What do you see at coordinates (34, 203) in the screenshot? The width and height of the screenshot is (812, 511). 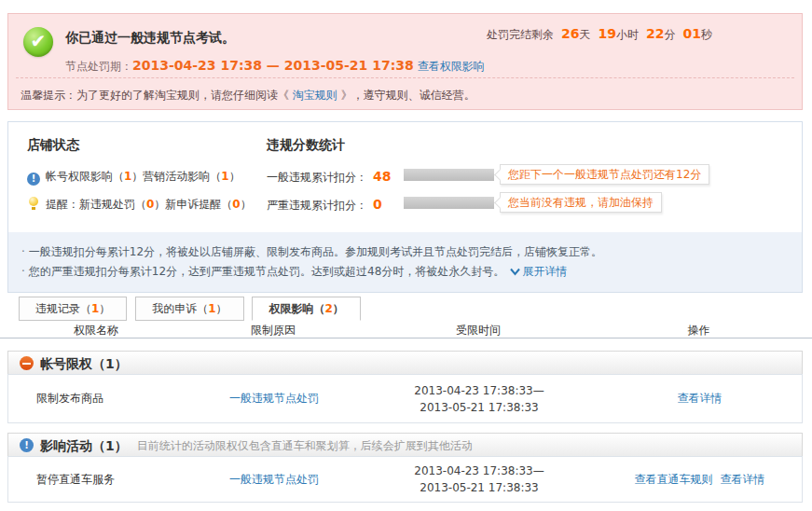 I see `bulb-icon` at bounding box center [34, 203].